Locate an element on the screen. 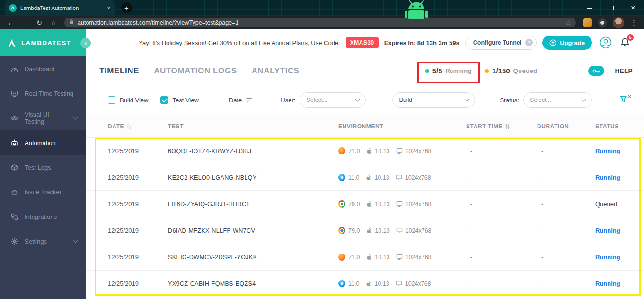 The height and width of the screenshot is (299, 644). lambdatest-logo-icon is located at coordinates (12, 43).